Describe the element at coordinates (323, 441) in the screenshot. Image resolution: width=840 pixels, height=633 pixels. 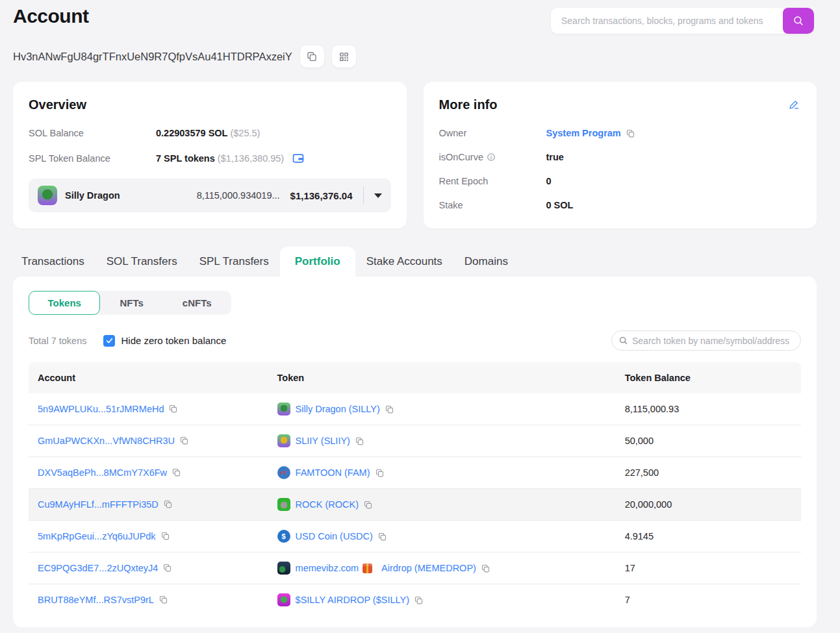
I see `token-link: SLIIY (SLIIY)` at that location.